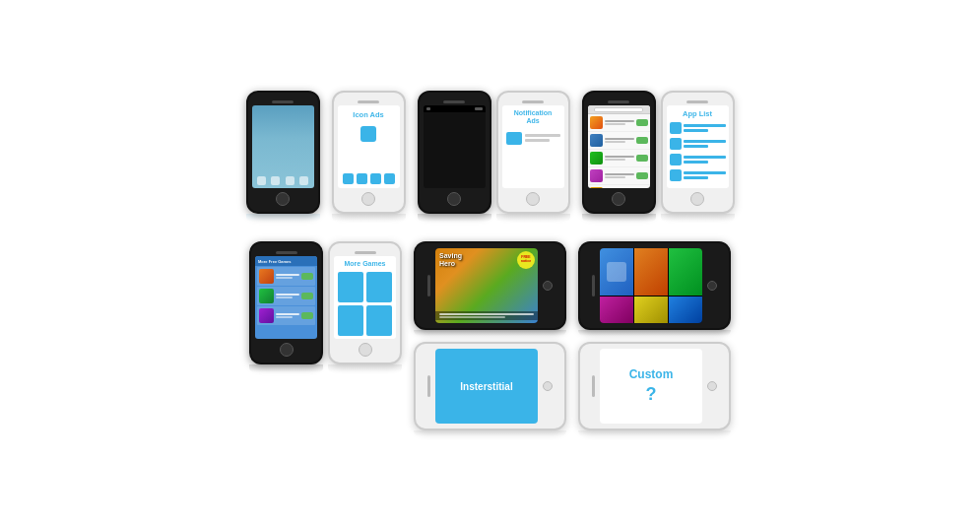  I want to click on custom-phone-white: Custom ?, so click(654, 386).